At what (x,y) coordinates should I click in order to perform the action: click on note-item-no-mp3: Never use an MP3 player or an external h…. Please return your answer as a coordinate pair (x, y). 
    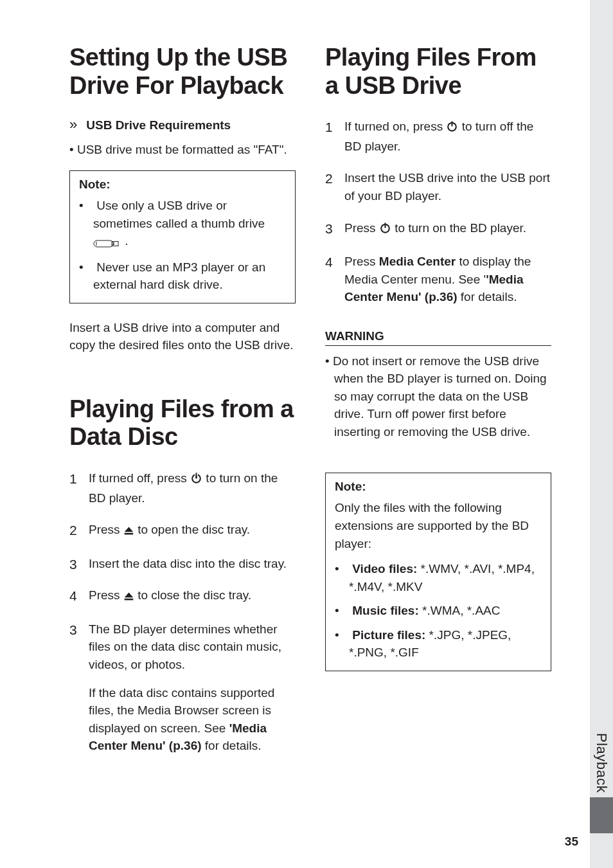
    Looking at the image, I should click on (182, 276).